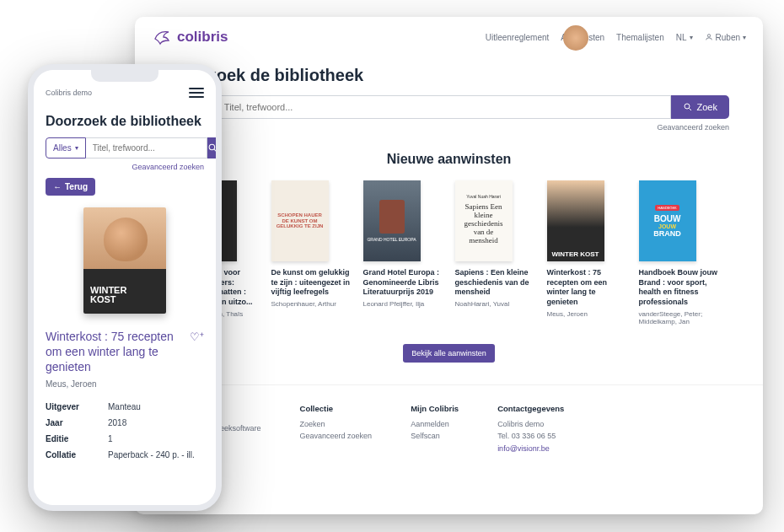  Describe the element at coordinates (448, 107) in the screenshot. I see `search-bar: Alles▾ Zoek` at that location.